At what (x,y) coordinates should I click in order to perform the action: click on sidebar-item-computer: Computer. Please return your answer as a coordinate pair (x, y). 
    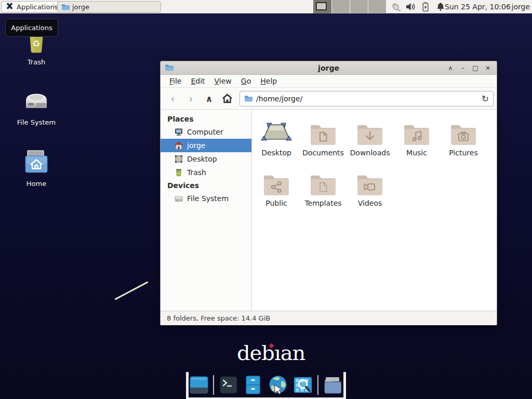
    Looking at the image, I should click on (206, 132).